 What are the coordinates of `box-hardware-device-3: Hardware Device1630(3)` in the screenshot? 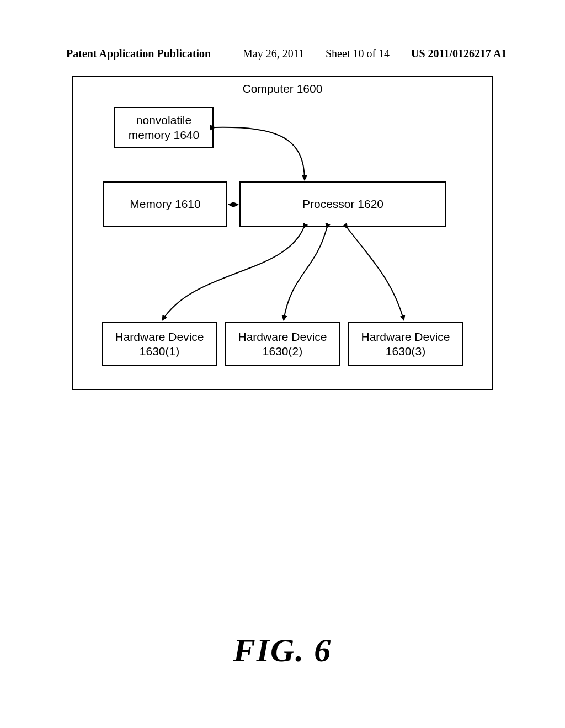 It's located at (406, 344).